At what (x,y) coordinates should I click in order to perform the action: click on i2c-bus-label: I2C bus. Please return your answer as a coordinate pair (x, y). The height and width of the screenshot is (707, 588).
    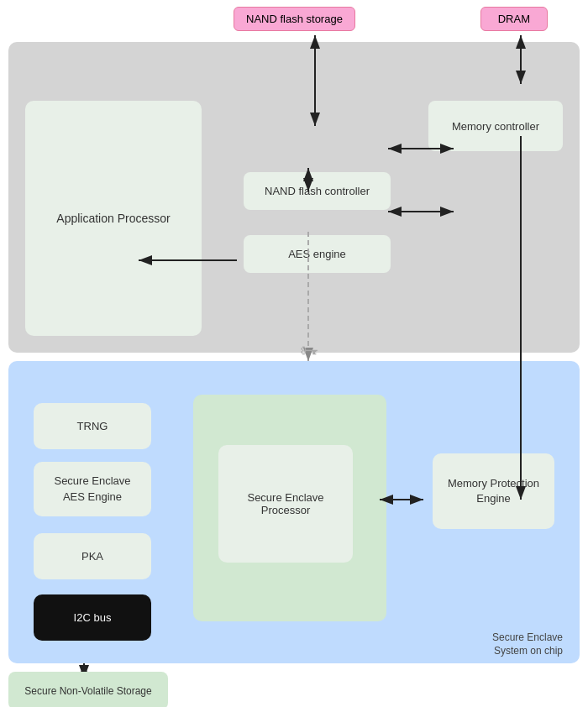
    Looking at the image, I should click on (92, 618).